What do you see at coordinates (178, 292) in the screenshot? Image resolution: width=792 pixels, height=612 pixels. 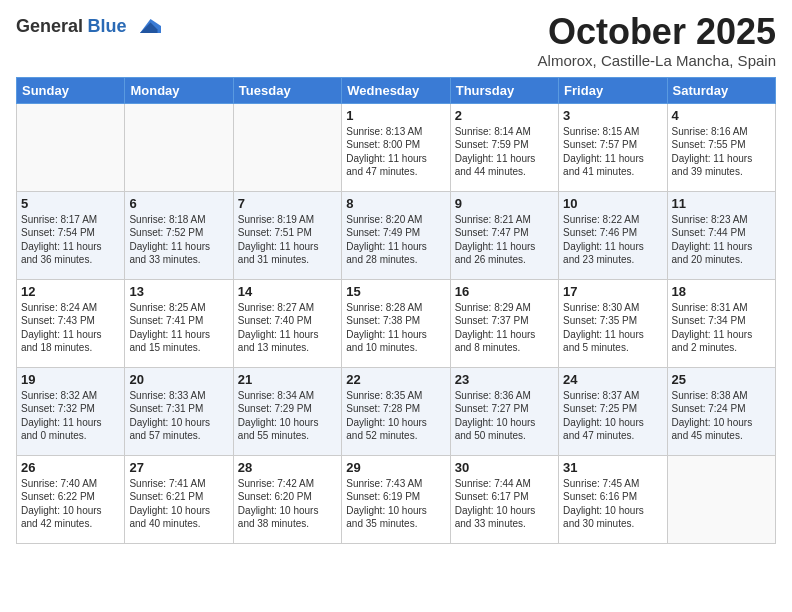 I see `day-number: 13` at bounding box center [178, 292].